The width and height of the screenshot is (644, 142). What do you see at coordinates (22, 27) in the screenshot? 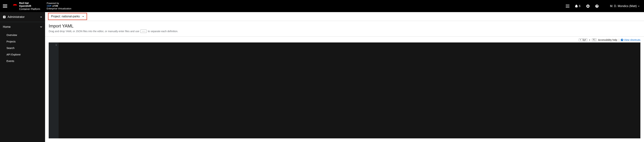
I see `sidebar-section-home: Home` at bounding box center [22, 27].